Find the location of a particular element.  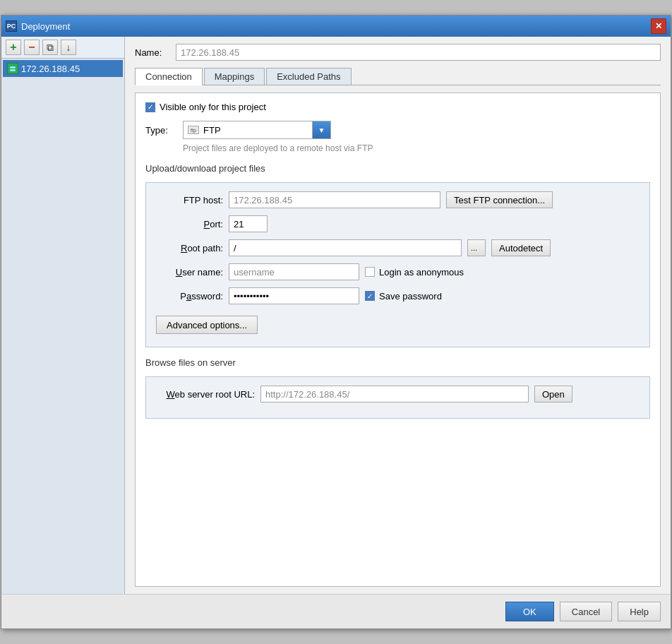

password-label: Password: is located at coordinates (189, 297).